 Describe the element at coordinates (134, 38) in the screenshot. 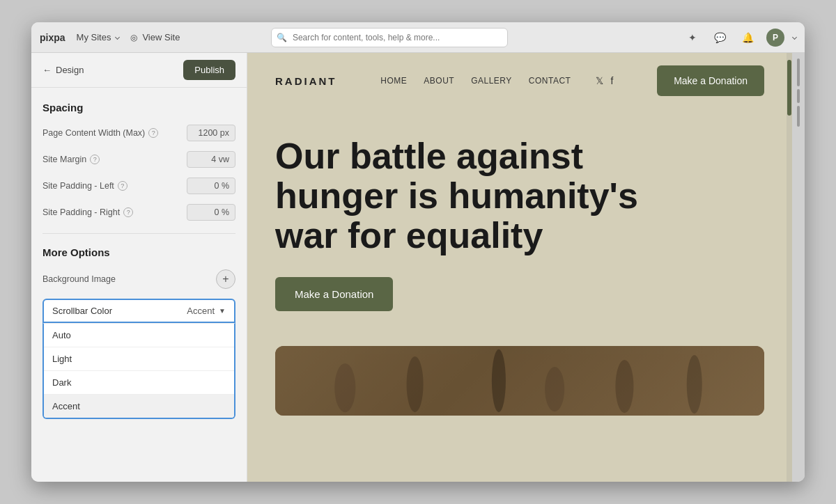

I see `eye-icon: ◎` at that location.